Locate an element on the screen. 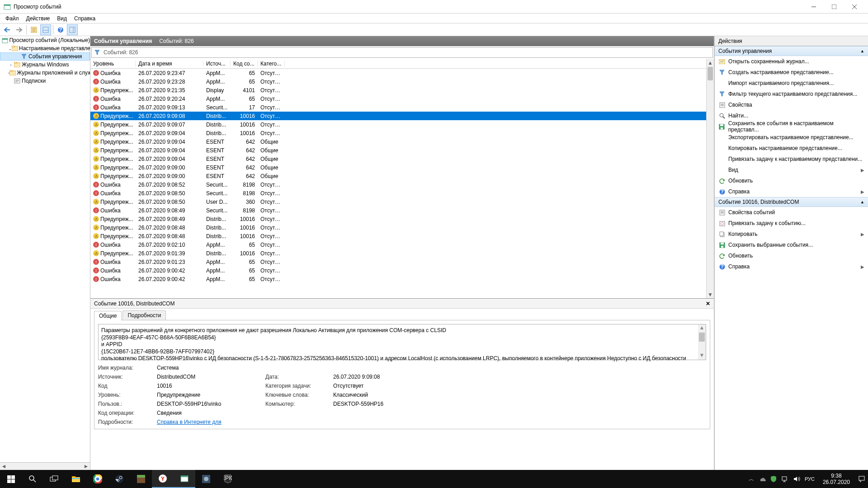 Image resolution: width=868 pixels, height=488 pixels. col-datetime: Дата и время is located at coordinates (170, 64).